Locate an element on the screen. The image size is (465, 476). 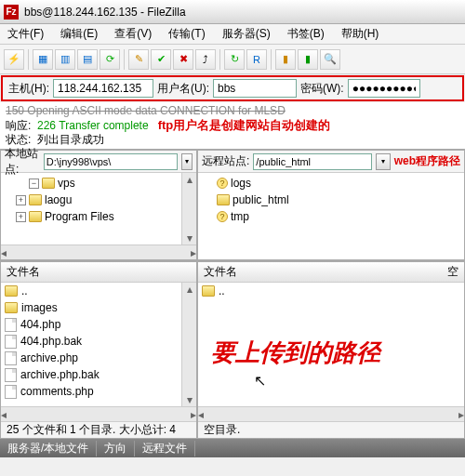
list-item: archive.php is located at coordinates (49, 358).